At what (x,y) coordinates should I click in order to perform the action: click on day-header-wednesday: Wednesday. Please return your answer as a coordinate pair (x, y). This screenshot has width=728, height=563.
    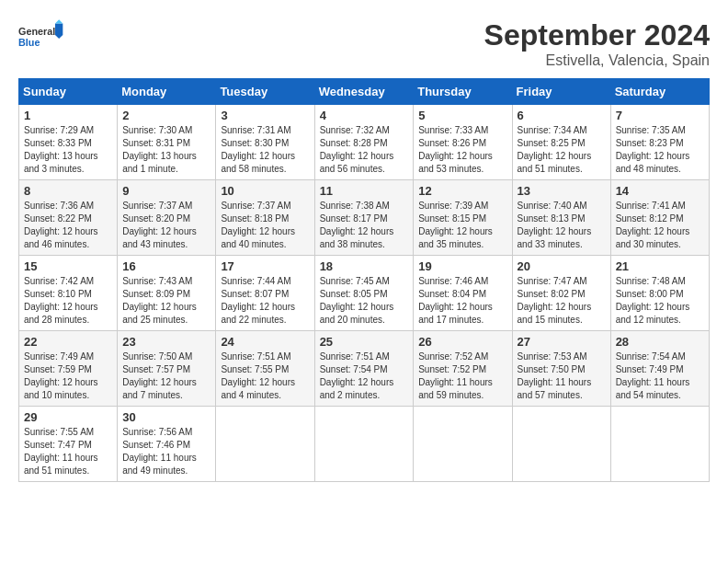
    Looking at the image, I should click on (364, 92).